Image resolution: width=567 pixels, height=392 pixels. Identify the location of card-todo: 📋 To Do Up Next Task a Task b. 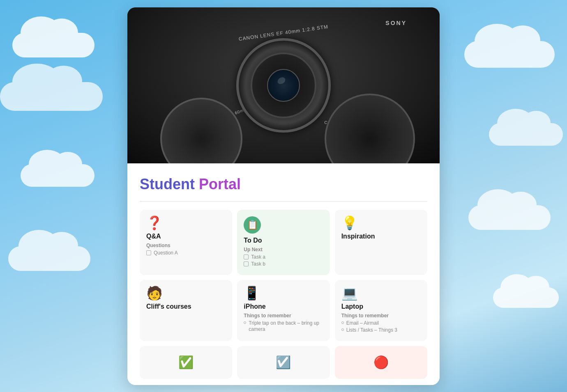
(284, 242).